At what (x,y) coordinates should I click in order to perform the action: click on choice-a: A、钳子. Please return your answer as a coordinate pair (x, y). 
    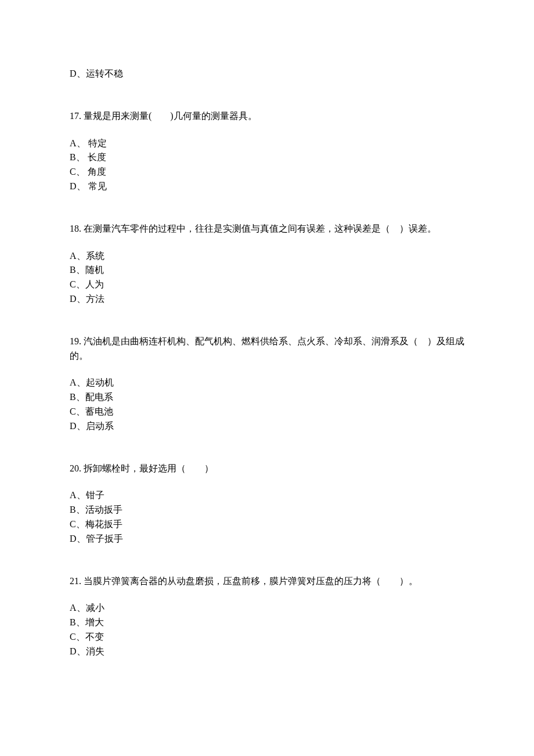
    Looking at the image, I should click on (267, 496).